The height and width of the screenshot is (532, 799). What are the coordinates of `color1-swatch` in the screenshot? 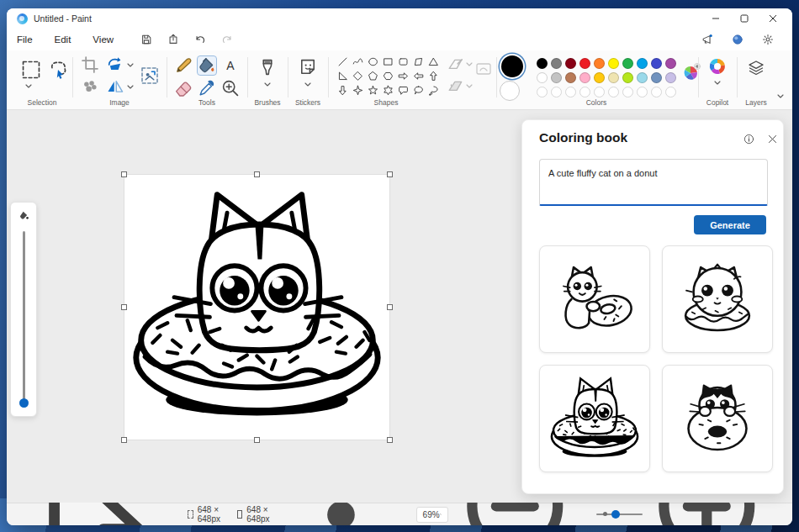 It's located at (512, 66).